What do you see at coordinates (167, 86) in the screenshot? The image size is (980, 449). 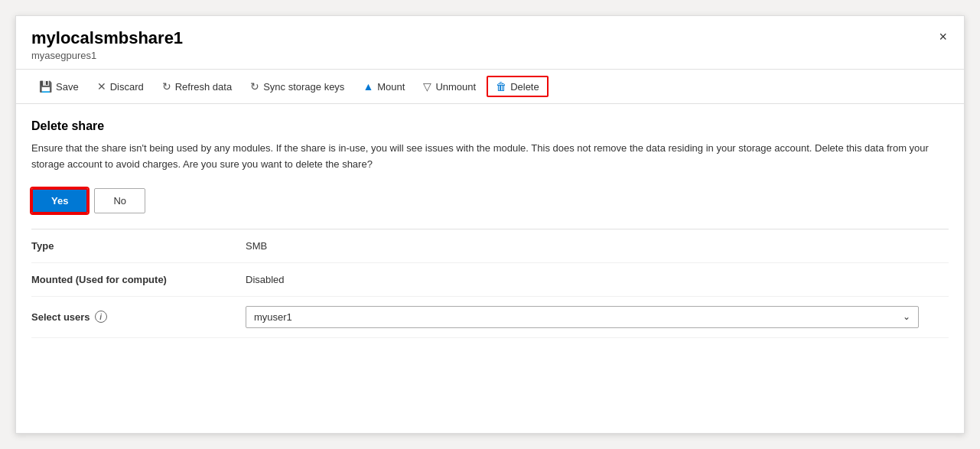 I see `refresh-icon: ↻` at bounding box center [167, 86].